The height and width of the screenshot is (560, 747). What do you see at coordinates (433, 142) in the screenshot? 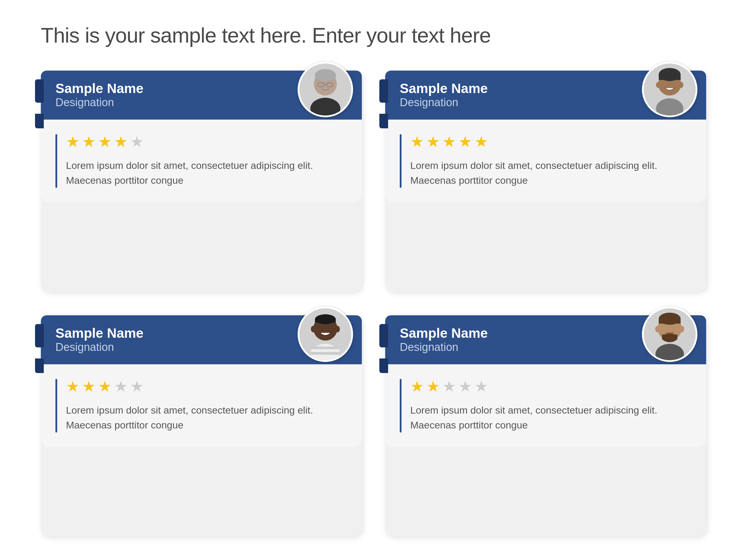
I see `star-2-2: ★` at bounding box center [433, 142].